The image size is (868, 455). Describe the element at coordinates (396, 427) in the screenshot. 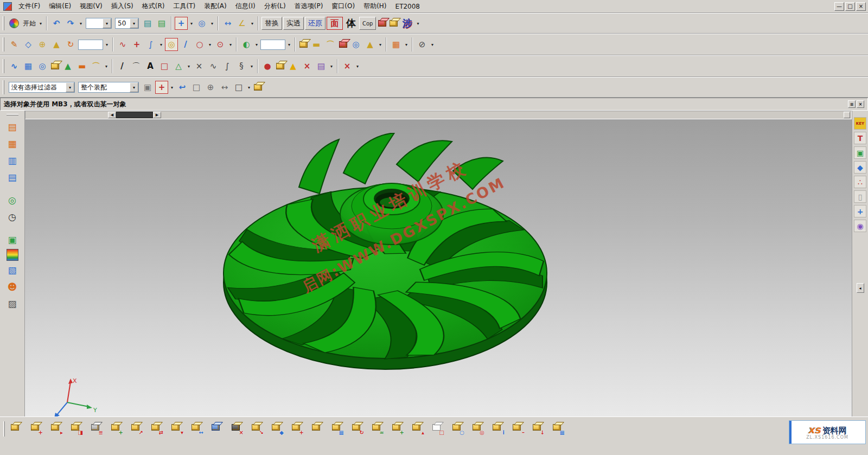

I see `boss2-icon: +` at that location.